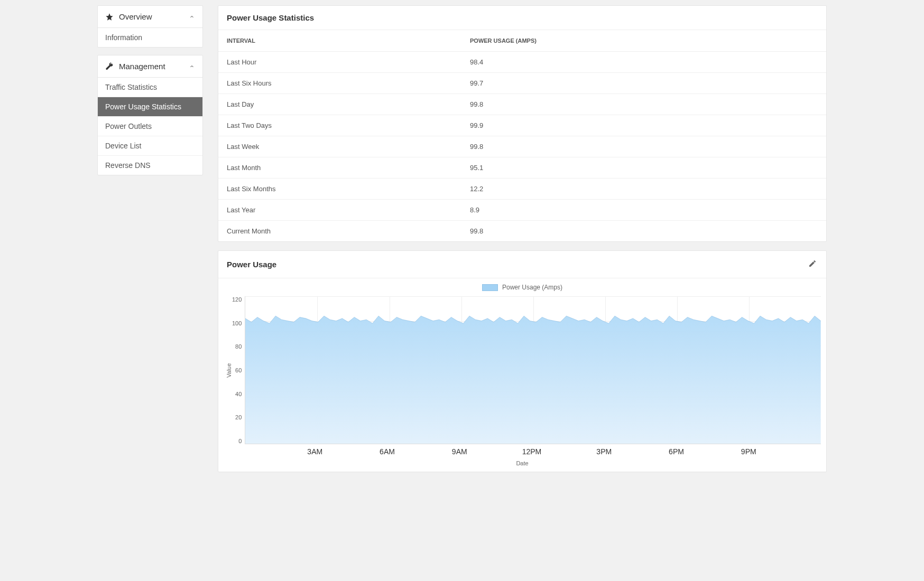 The image size is (924, 581). What do you see at coordinates (237, 394) in the screenshot?
I see `y-tick: 40` at bounding box center [237, 394].